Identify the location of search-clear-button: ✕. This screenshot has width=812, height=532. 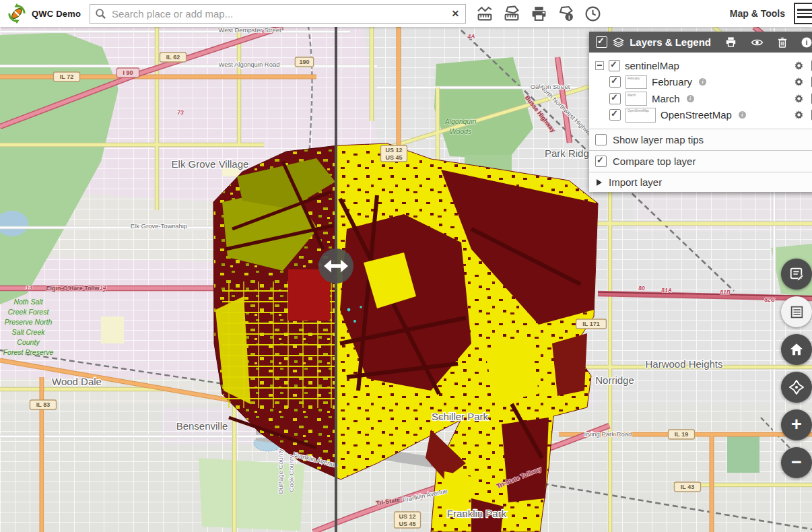
(455, 13).